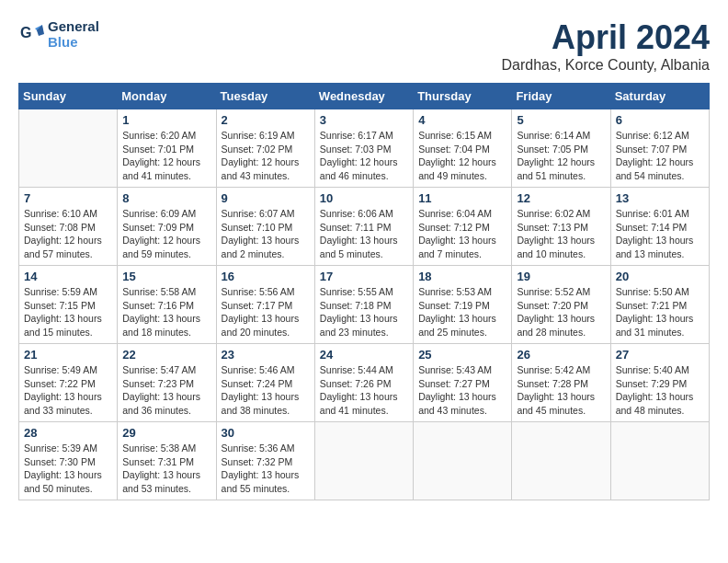  Describe the element at coordinates (364, 156) in the screenshot. I see `day-info: Sunrise: 6:17 AM Sunset: 7:03 PM Dayligh…` at that location.